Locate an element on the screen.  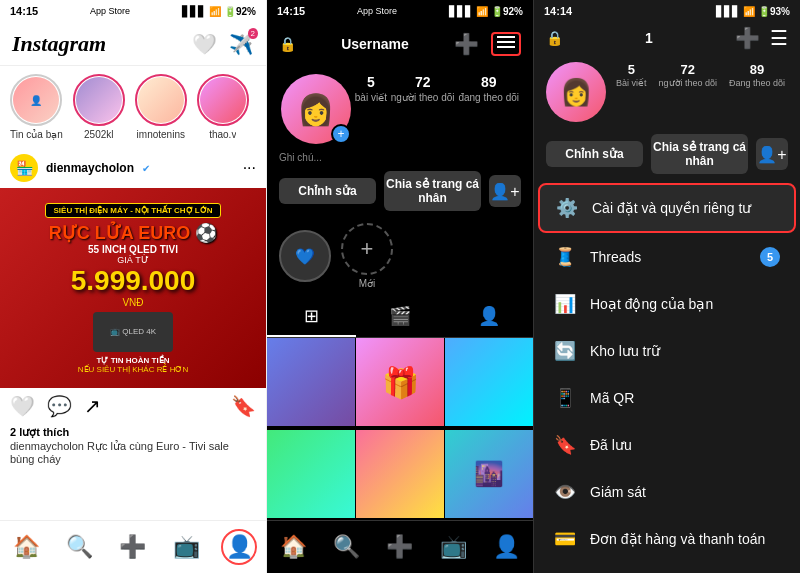
post-actions: 🤍 💬 ↗ 🔖 is located at coordinates (133, 406).